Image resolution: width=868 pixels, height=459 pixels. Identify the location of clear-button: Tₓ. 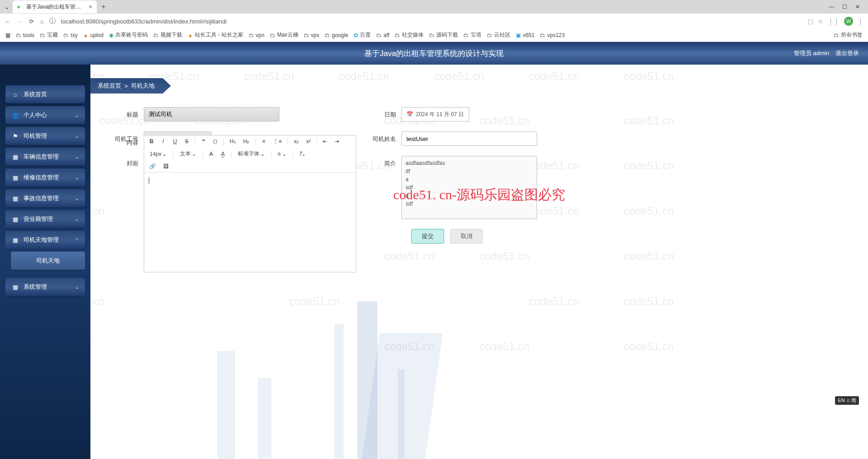
(302, 154).